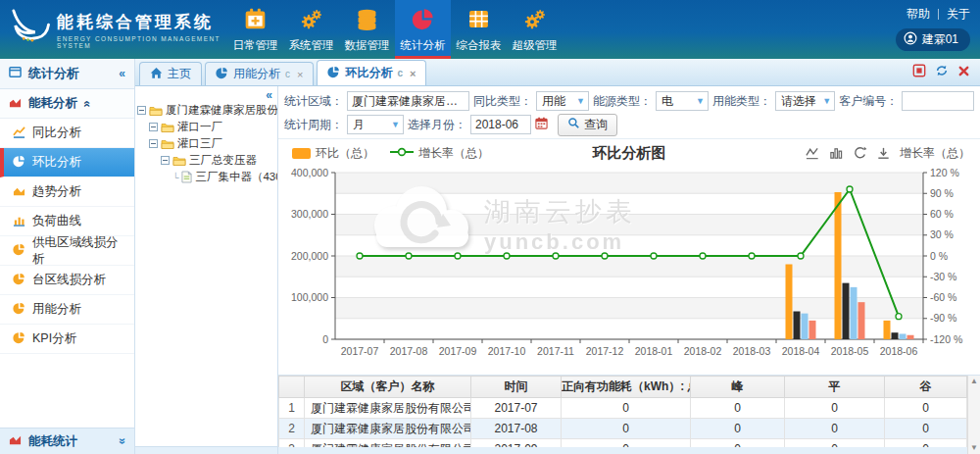 This screenshot has height=454, width=980. I want to click on tree-node-5: └三厂集中器（4301003, so click(206, 177).